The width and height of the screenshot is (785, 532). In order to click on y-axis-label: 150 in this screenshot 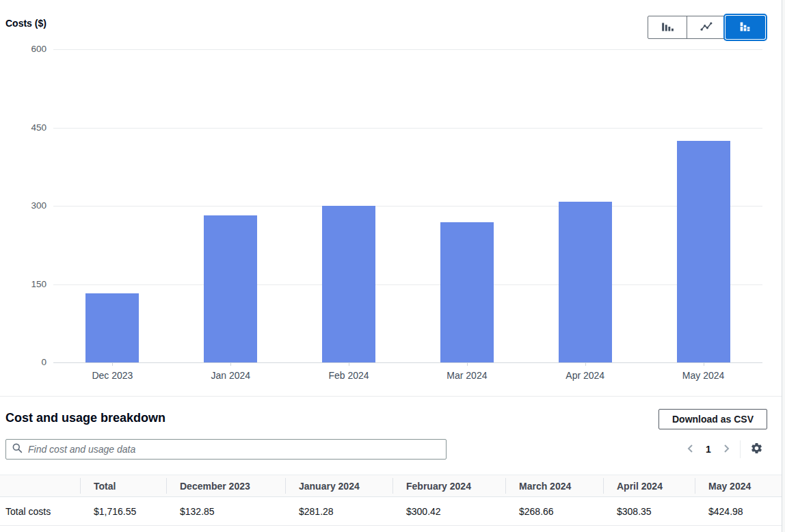, I will do `click(38, 284)`.